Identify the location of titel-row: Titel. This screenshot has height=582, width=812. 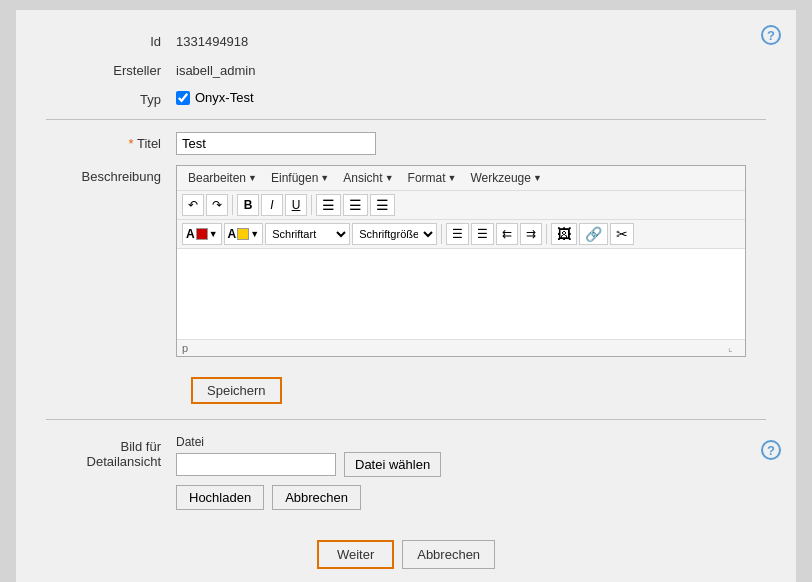
(406, 144).